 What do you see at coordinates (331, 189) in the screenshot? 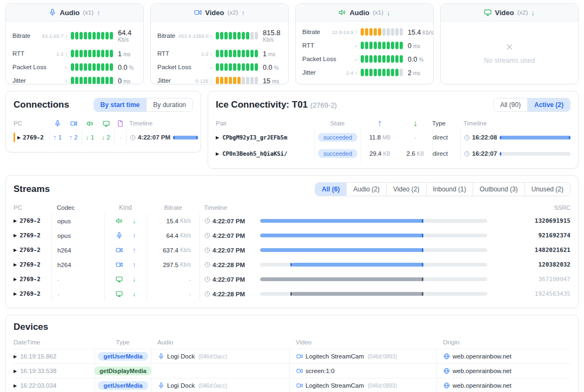
I see `streams-filter-0: All (6)` at bounding box center [331, 189].